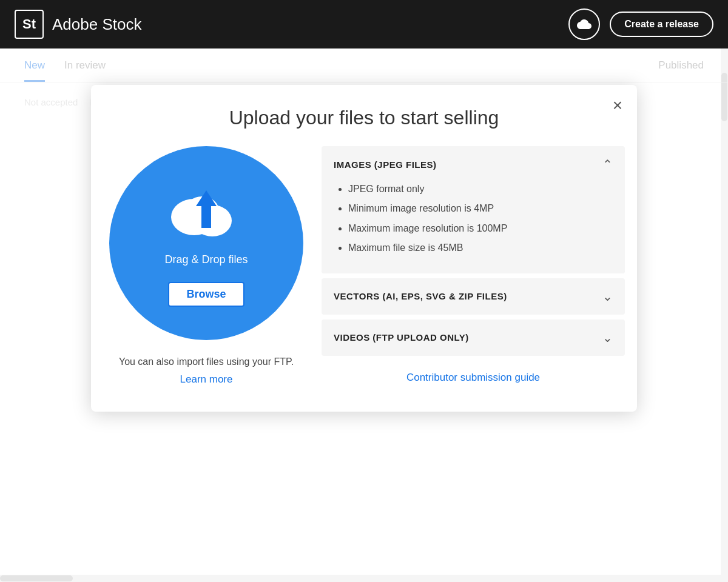 The height and width of the screenshot is (582, 728). I want to click on accordion-panel-videos: VIDEOS (FTP UPLOAD ONLY) ⌄, so click(473, 338).